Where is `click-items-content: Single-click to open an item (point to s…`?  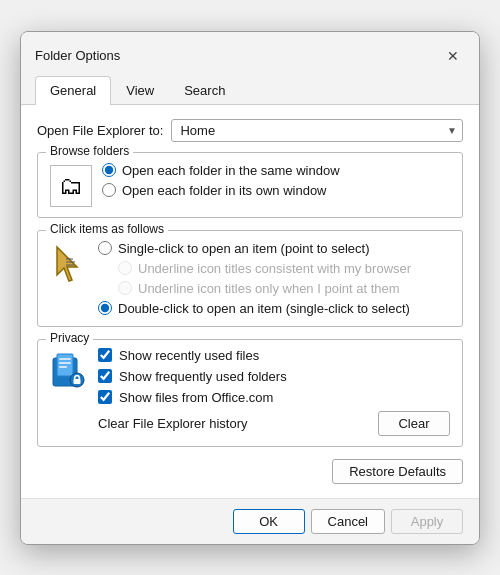
click-items-content: Single-click to open an item (point to s… is located at coordinates (250, 278).